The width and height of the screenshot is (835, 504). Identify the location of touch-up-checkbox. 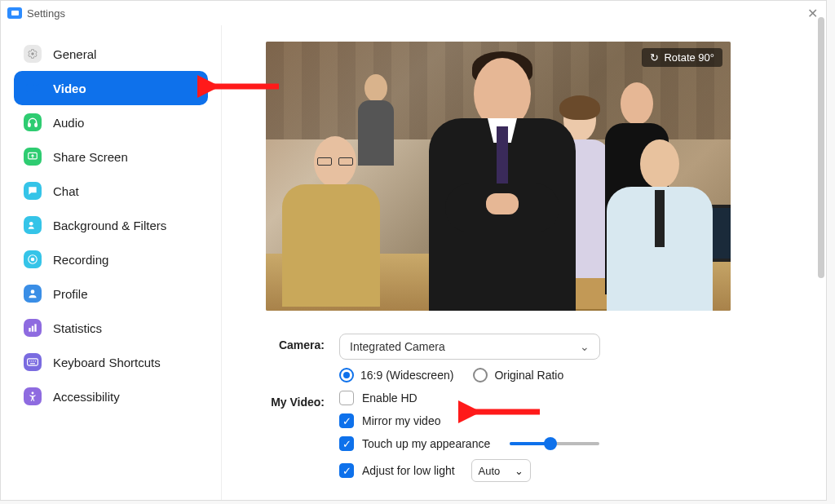
(347, 444).